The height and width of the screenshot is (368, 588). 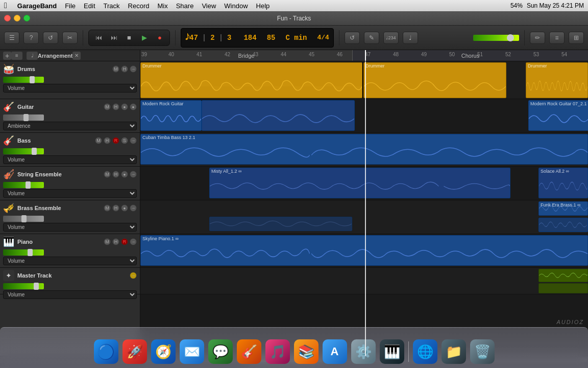 I want to click on piano-plugin-selector: Volume, so click(x=70, y=261).